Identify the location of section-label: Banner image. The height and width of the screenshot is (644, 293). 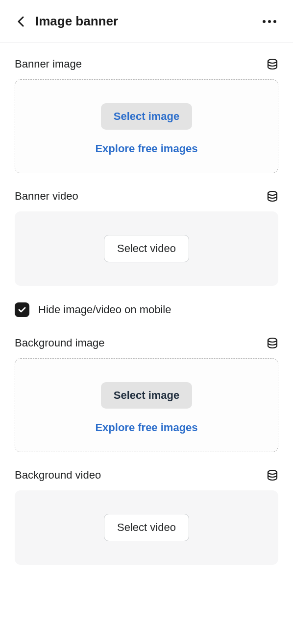
(48, 64).